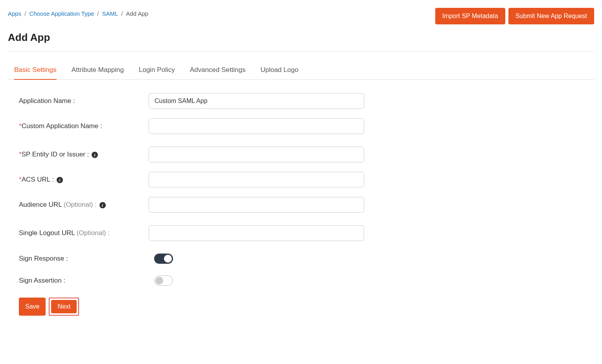  I want to click on row-slo-url: Single Logout URL (Optional) :, so click(307, 233).